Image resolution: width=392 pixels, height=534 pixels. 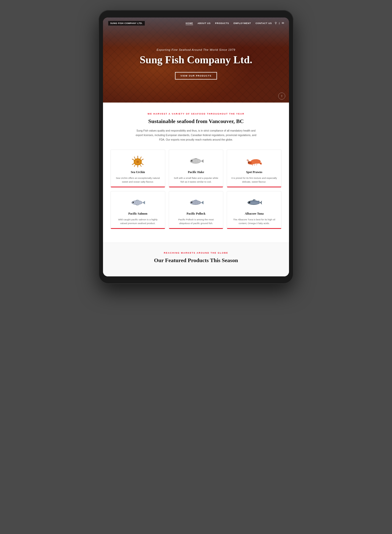 What do you see at coordinates (196, 121) in the screenshot?
I see `section-title-sustainable: Sustainable seafood from Vancouver, BC` at bounding box center [196, 121].